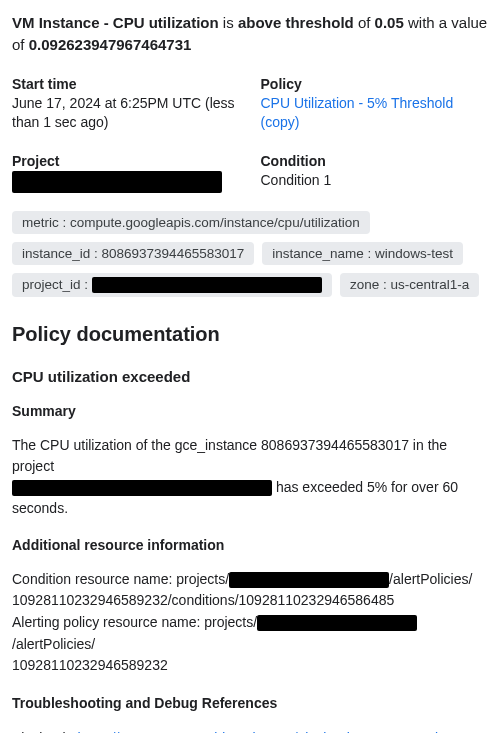 Image resolution: width=501 pixels, height=733 pixels. Describe the element at coordinates (410, 285) in the screenshot. I see `chip-zone: zone : us-central1-a` at that location.